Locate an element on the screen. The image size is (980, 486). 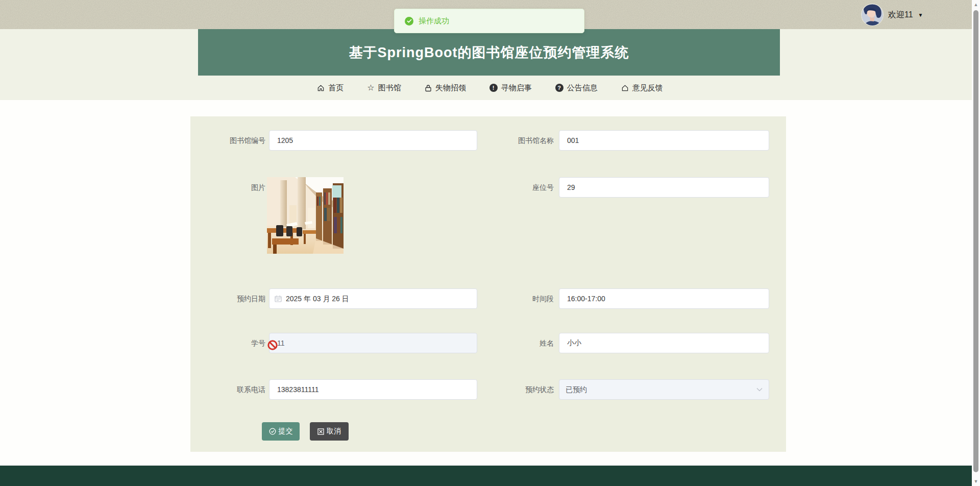
library-no-input is located at coordinates (373, 140).